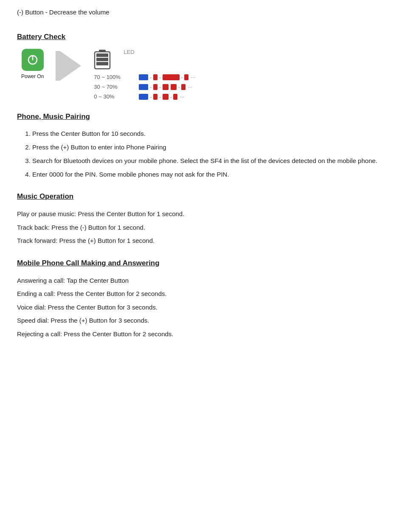  What do you see at coordinates (102, 60) in the screenshot?
I see `battery-icon-area` at bounding box center [102, 60].